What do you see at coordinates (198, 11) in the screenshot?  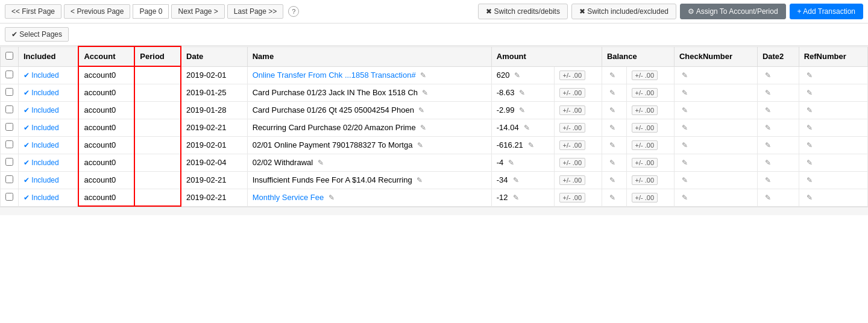 I see `next-page-button: Next Page >` at bounding box center [198, 11].